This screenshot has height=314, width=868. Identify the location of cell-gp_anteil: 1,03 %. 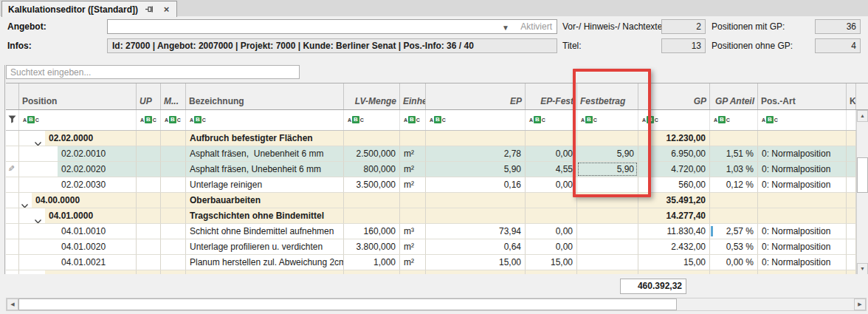
(734, 170).